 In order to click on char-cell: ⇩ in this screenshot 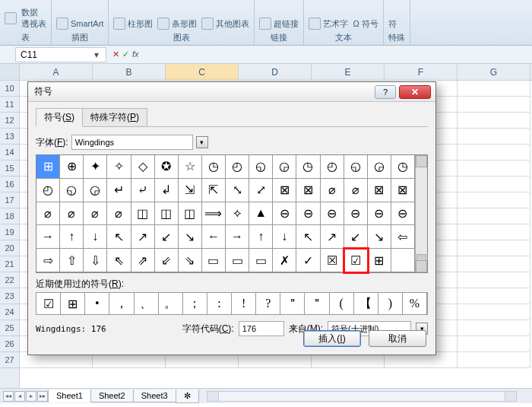, I will do `click(96, 260)`.